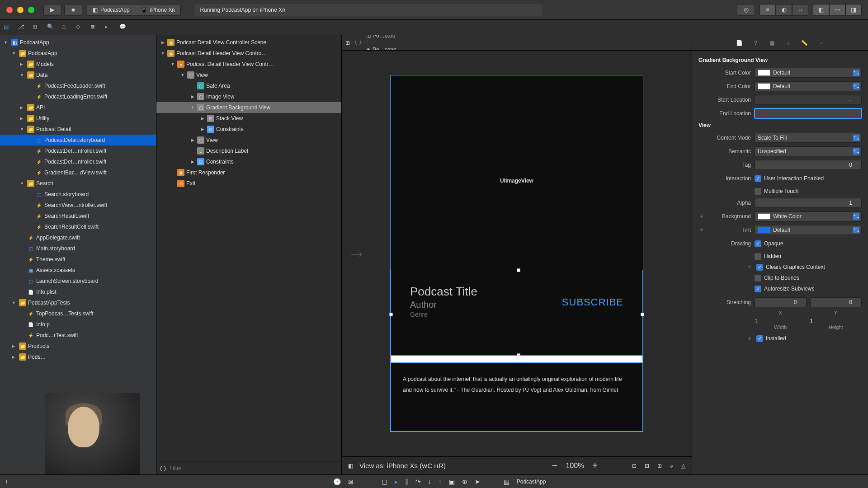 The height and width of the screenshot is (488, 868). Describe the element at coordinates (465, 482) in the screenshot. I see `memory-icon: ⊕` at that location.